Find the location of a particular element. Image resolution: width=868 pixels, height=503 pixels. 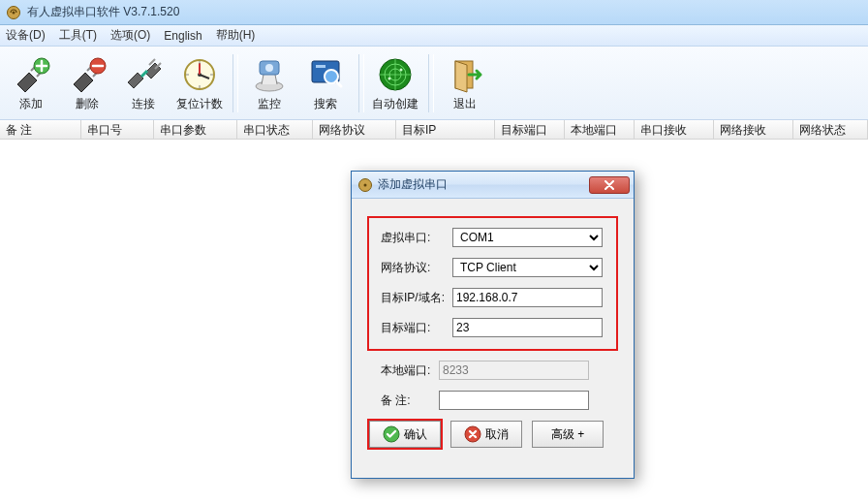

menu-device: 设备(D) is located at coordinates (25, 35).